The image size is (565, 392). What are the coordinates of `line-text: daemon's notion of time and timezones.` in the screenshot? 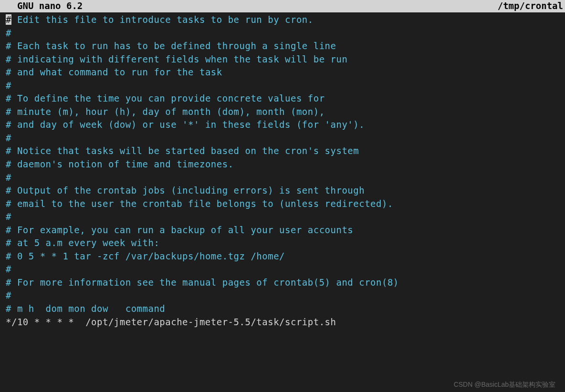 It's located at (123, 164).